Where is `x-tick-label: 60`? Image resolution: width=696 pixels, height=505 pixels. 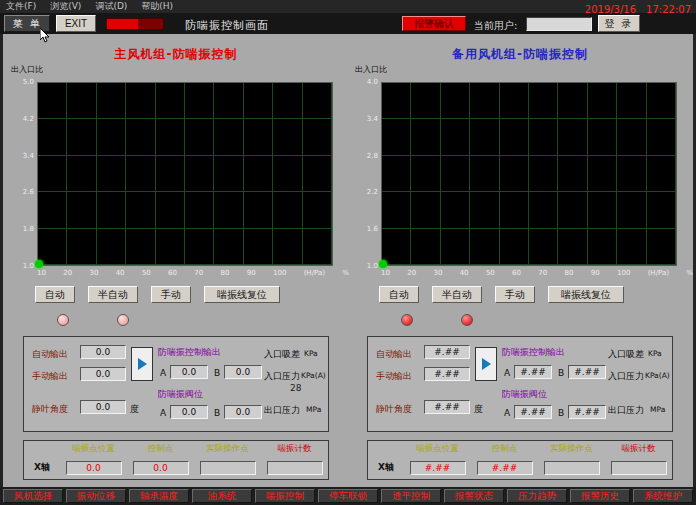 x-tick-label: 60 is located at coordinates (172, 273).